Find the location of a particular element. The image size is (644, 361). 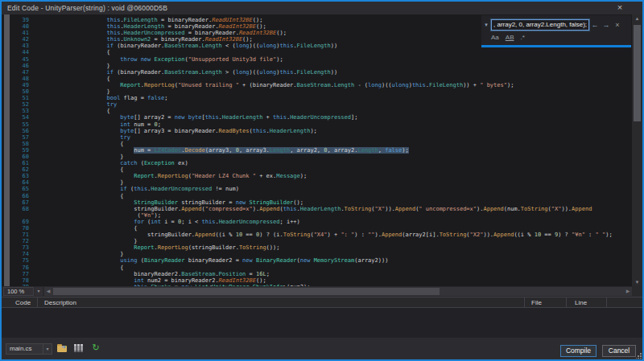

add-document-button: ➜ is located at coordinates (62, 348).